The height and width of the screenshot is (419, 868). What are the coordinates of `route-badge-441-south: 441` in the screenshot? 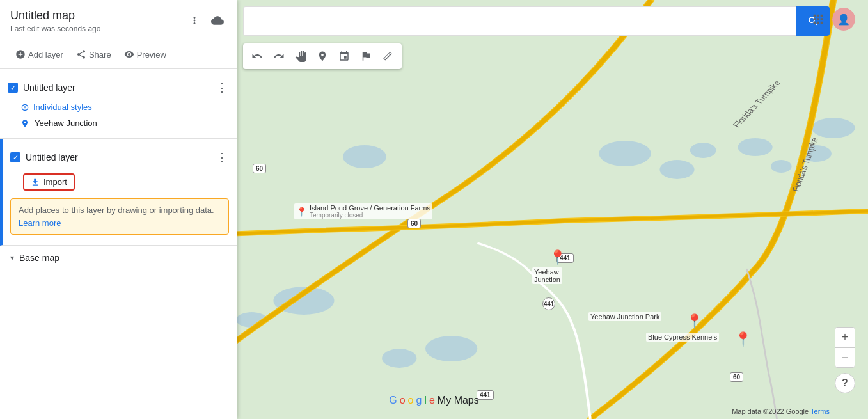 It's located at (485, 395).